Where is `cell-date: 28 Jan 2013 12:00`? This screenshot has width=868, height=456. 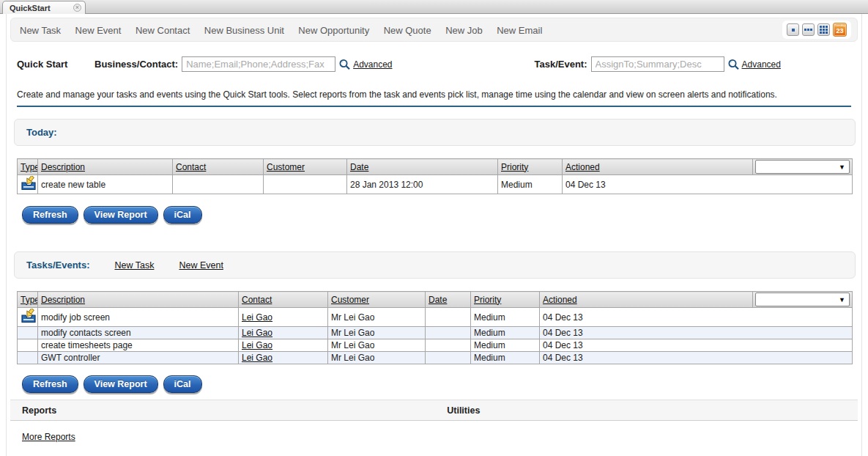
cell-date: 28 Jan 2013 12:00 is located at coordinates (423, 185).